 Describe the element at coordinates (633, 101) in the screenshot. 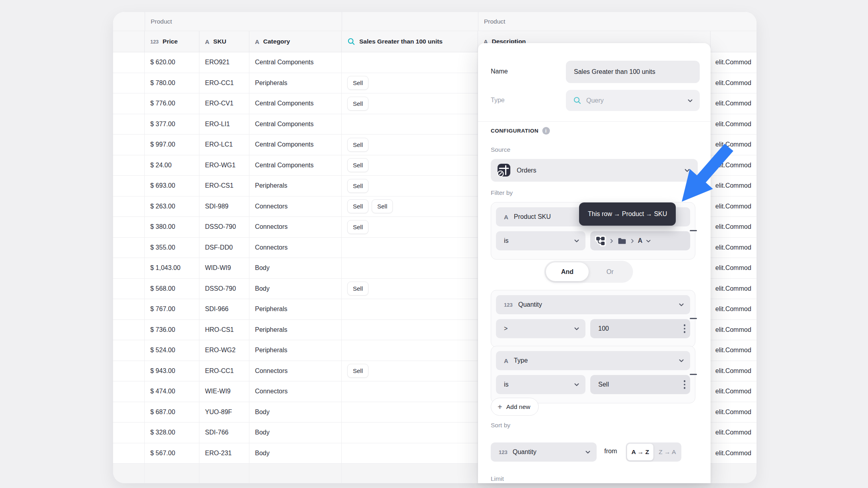

I see `type-select: Query` at that location.